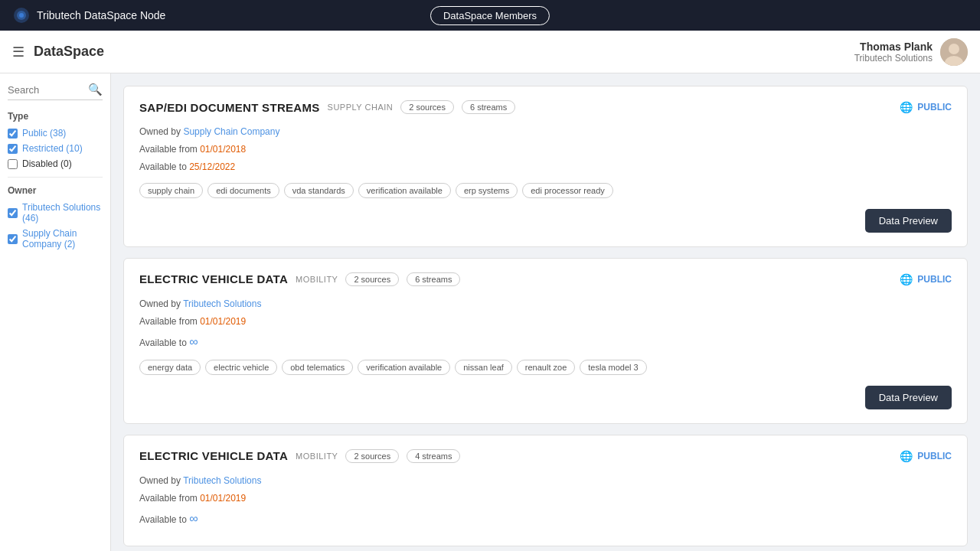  I want to click on card-header-left-1: SAP/EDI DOCUMENT STREAMS SUPPLY CHAIN 2 …, so click(328, 107).